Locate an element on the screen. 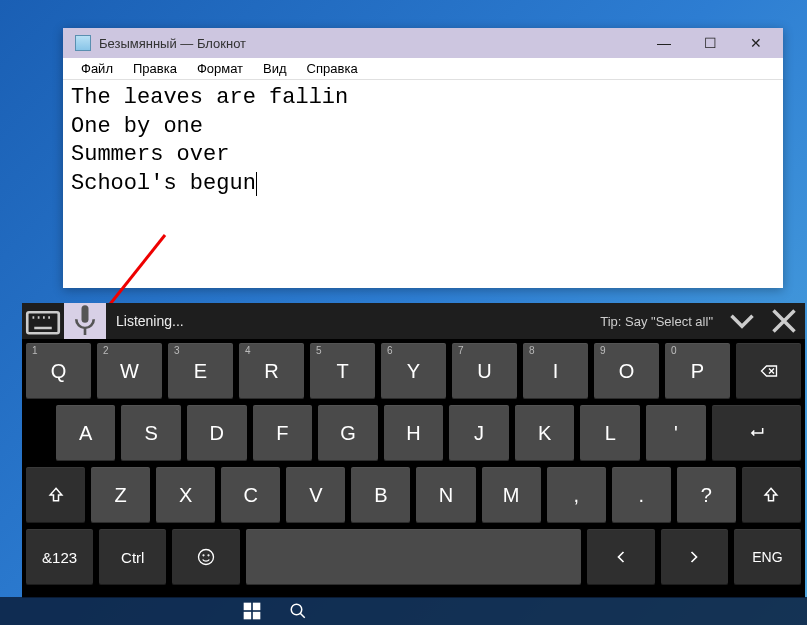 The height and width of the screenshot is (625, 807). key-m: M is located at coordinates (512, 495).